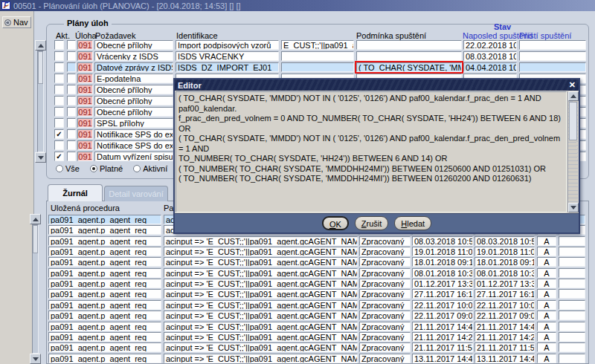  I want to click on task-name-cell: Notifikace SPS do exteních, so click(134, 134).